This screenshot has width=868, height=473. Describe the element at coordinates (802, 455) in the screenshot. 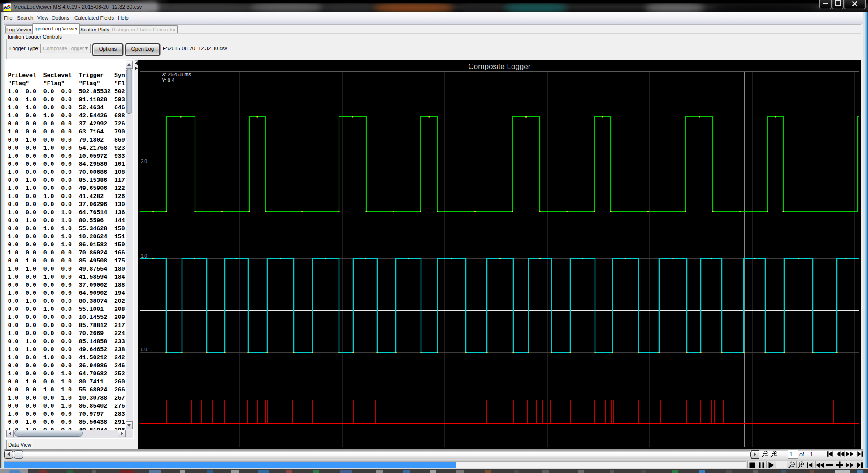

I see `svg-text: of` at that location.